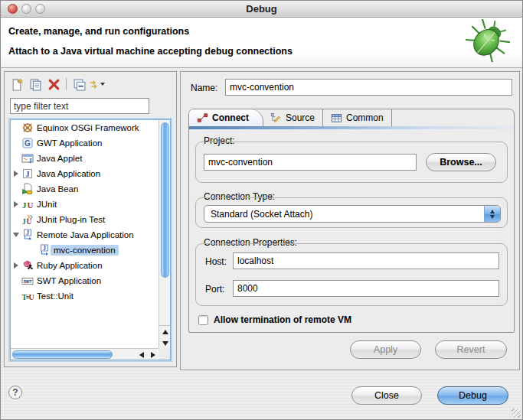 The image size is (523, 420). Describe the element at coordinates (80, 106) in the screenshot. I see `filter-input` at that location.